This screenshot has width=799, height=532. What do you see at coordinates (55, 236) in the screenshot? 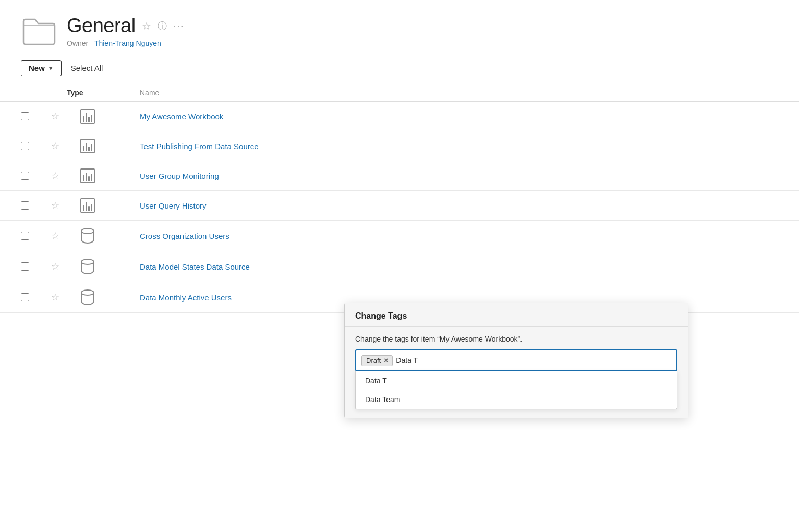
I see `star-5: ☆` at bounding box center [55, 236].